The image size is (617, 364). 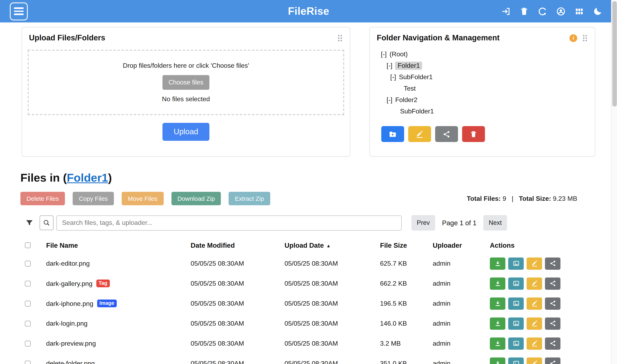 I want to click on search-input, so click(x=229, y=223).